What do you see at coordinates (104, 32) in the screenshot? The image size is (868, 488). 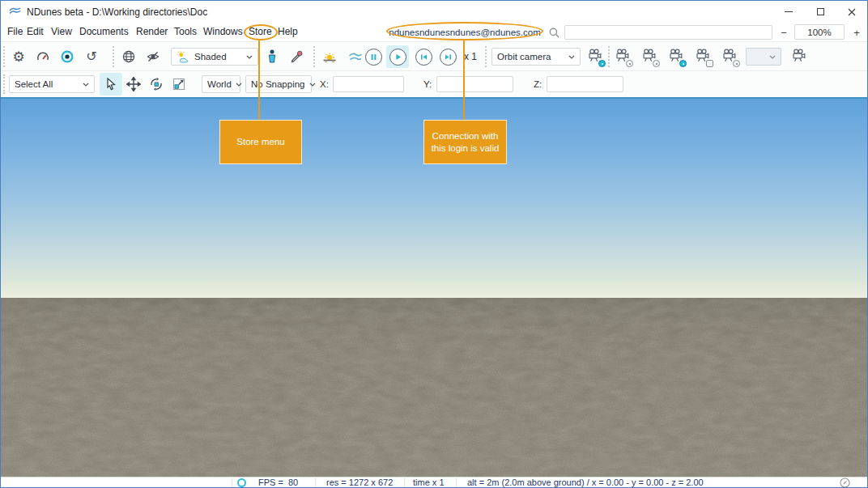 I see `menu-item-documents: Documents` at bounding box center [104, 32].